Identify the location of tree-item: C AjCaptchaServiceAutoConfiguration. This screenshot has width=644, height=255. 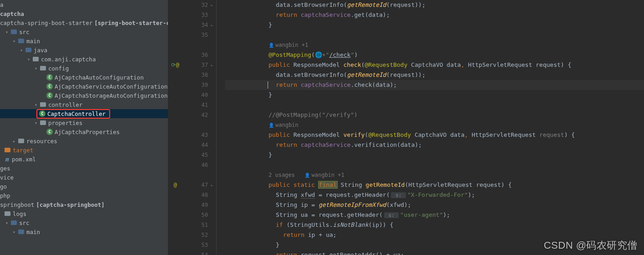
(84, 86).